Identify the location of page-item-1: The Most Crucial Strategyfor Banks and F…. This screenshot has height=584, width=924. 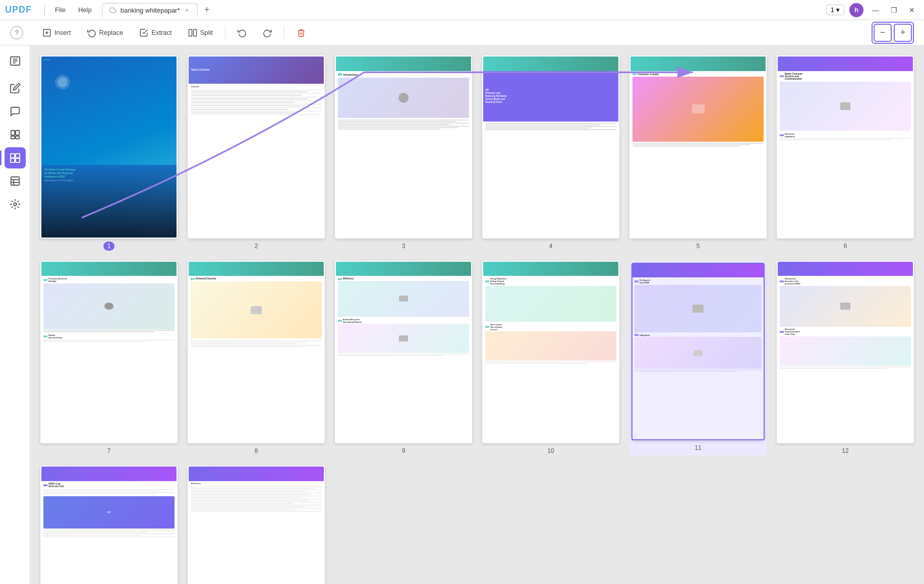
(109, 153).